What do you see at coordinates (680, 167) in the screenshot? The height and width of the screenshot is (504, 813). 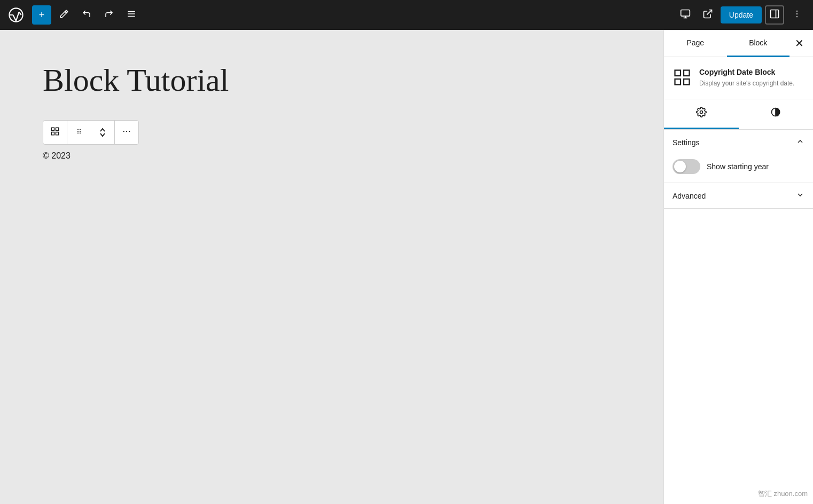 I see `toggle-thumb` at bounding box center [680, 167].